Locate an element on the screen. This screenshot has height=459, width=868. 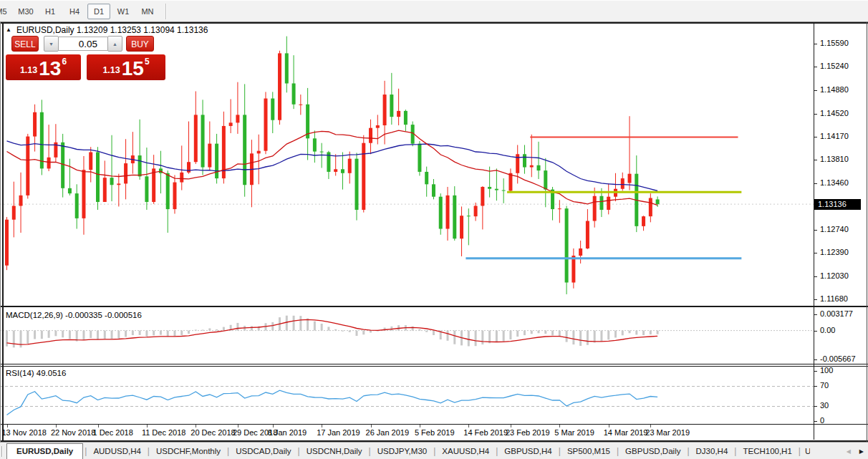
buy-button: BUY is located at coordinates (140, 44).